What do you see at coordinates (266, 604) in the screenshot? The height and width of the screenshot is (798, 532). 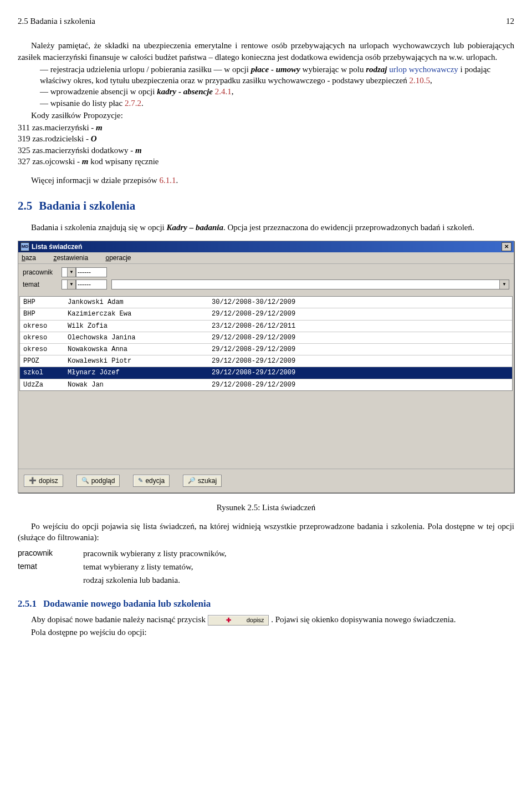 I see `section-2-5-1-heading: 2.5.1Dodawanie nowego badania lub szkole…` at bounding box center [266, 604].